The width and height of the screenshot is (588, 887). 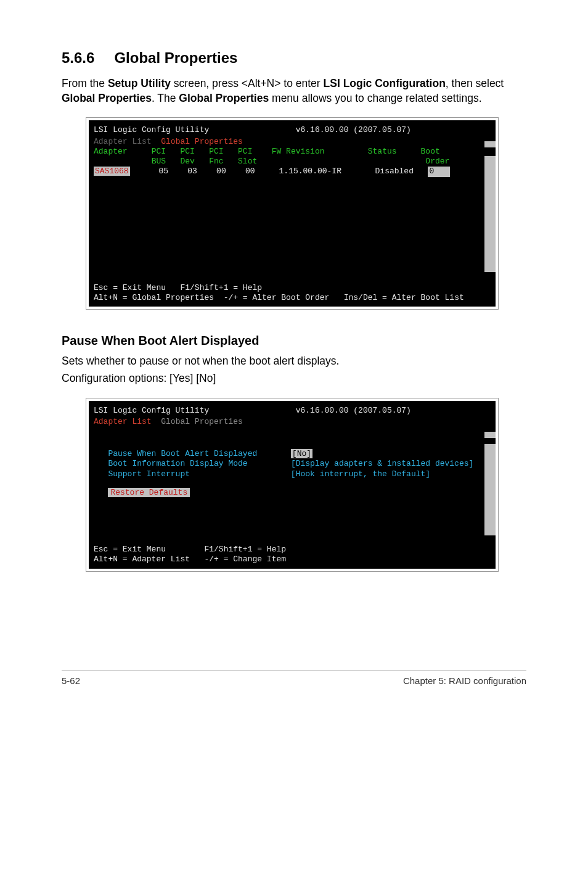 What do you see at coordinates (292, 422) in the screenshot?
I see `term2-breadcrumb: Adapter List Global Properties` at bounding box center [292, 422].